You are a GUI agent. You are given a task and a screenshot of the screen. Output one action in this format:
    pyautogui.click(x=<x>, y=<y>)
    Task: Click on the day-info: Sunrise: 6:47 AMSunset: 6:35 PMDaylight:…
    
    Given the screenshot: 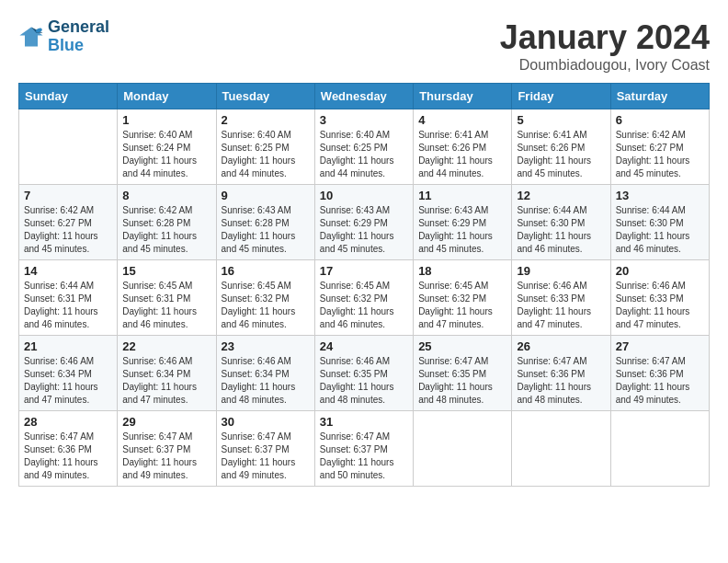 What is the action you would take?
    pyautogui.click(x=462, y=381)
    